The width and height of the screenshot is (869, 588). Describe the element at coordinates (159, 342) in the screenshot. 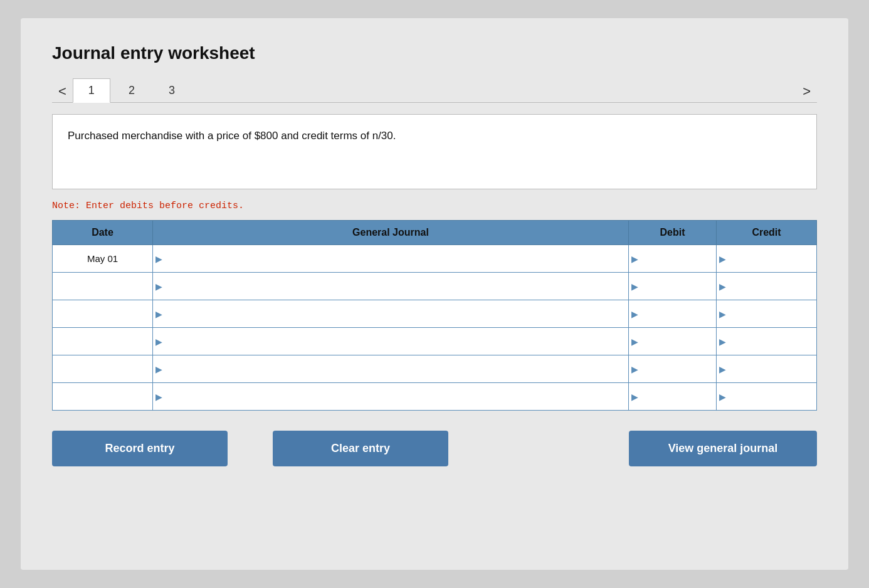

I see `journal-arrow-3: ▶` at that location.